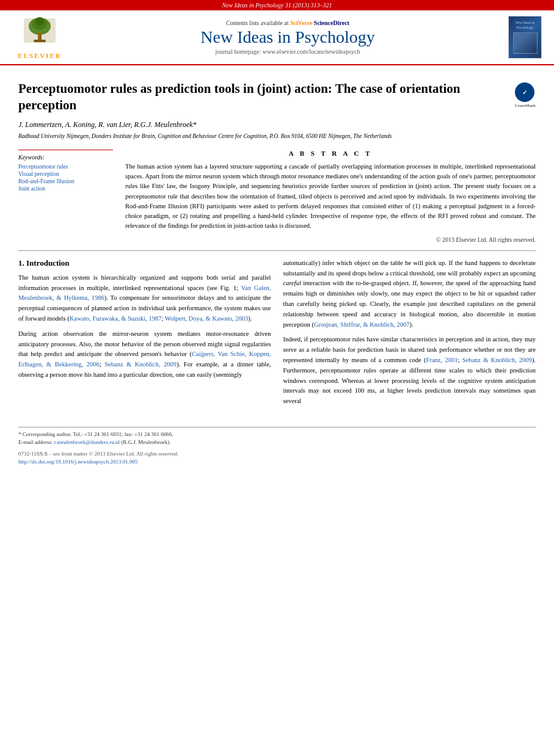 The width and height of the screenshot is (554, 756). I want to click on section-divider, so click(277, 250).